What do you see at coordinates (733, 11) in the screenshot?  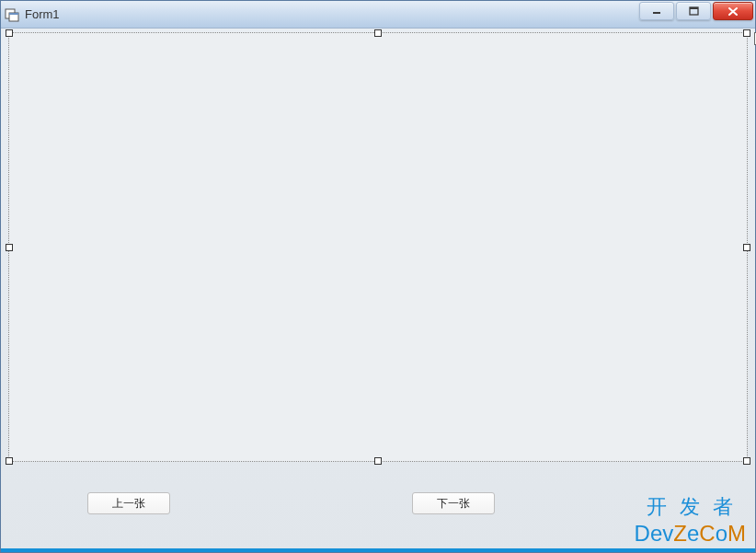 I see `close-button` at bounding box center [733, 11].